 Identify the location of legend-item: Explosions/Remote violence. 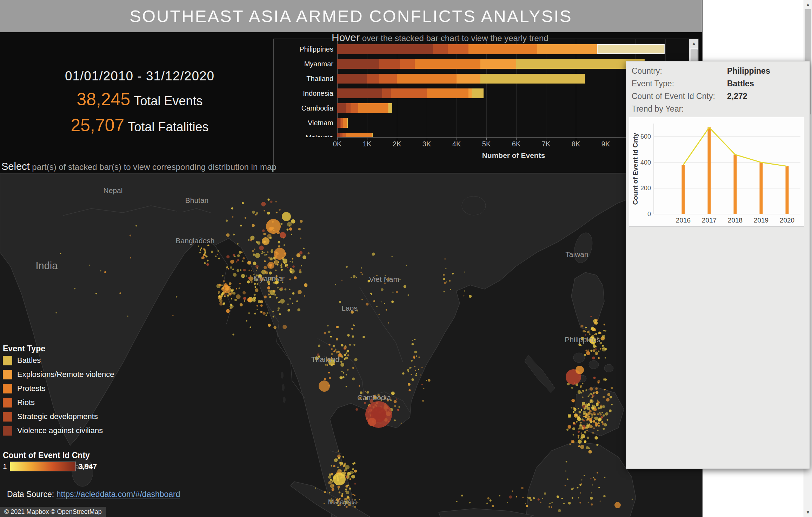
(58, 375).